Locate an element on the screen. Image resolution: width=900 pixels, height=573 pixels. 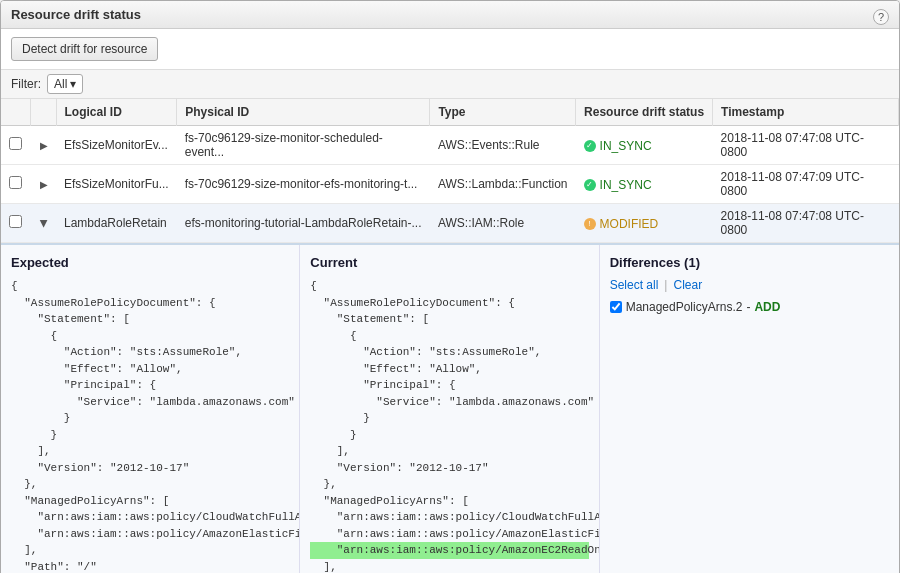
row-expand-cell-1: ▶ is located at coordinates (43, 146).